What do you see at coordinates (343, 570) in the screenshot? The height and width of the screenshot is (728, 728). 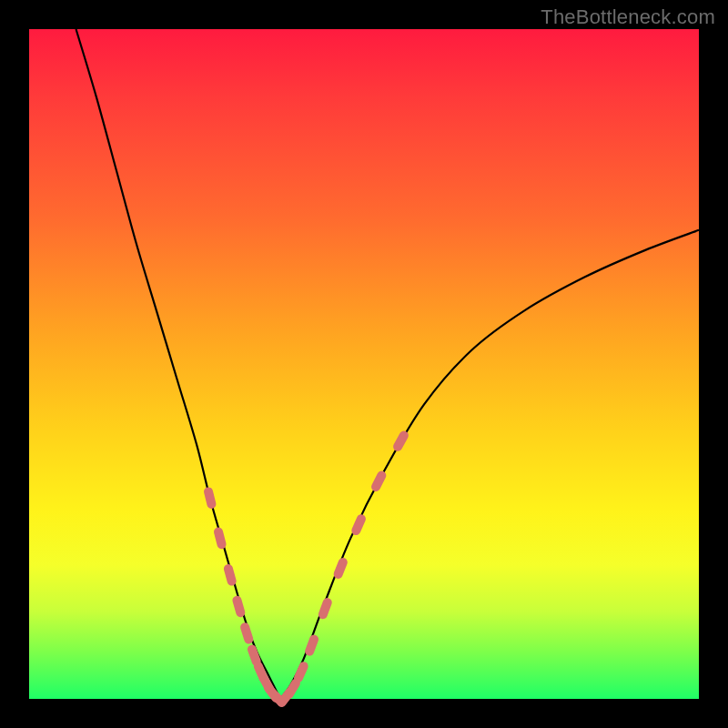 I see `dotted-overlay-right` at bounding box center [343, 570].